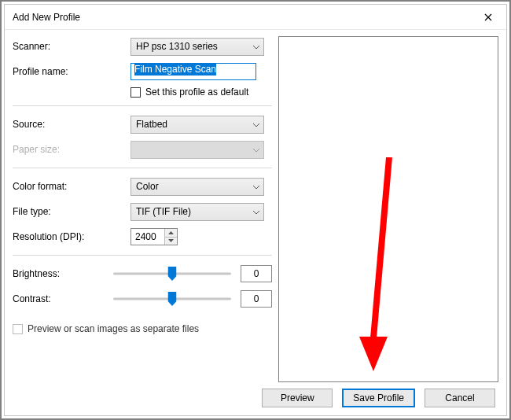 This screenshot has width=511, height=420. Describe the element at coordinates (113, 329) in the screenshot. I see `separate-files-label: Preview or scan images as separate files` at that location.